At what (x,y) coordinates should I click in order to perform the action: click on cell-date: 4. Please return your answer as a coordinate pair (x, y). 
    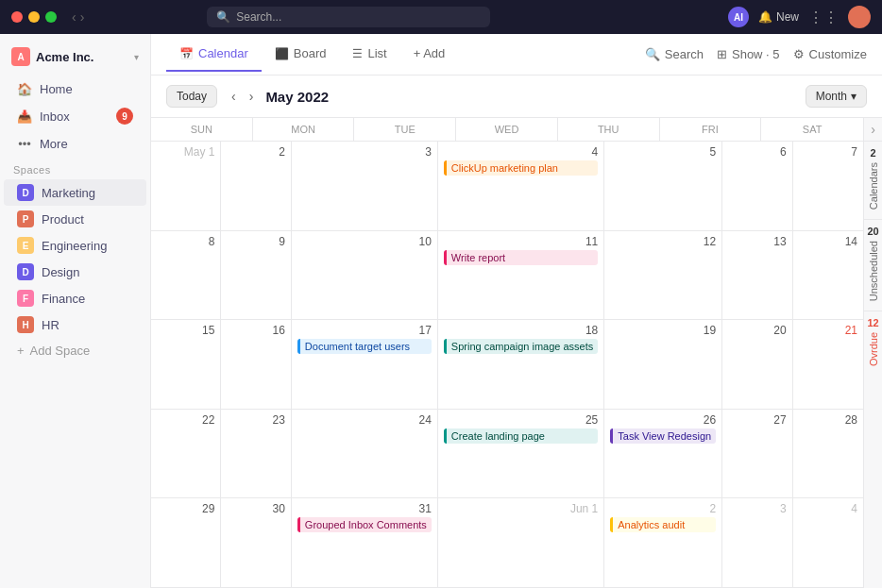
    Looking at the image, I should click on (828, 510).